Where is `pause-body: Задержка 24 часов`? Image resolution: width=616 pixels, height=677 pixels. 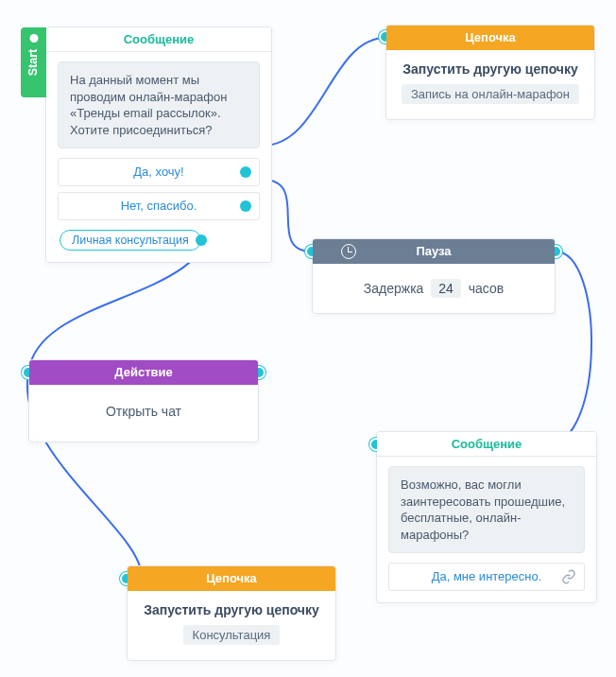 pause-body: Задержка 24 часов is located at coordinates (434, 288).